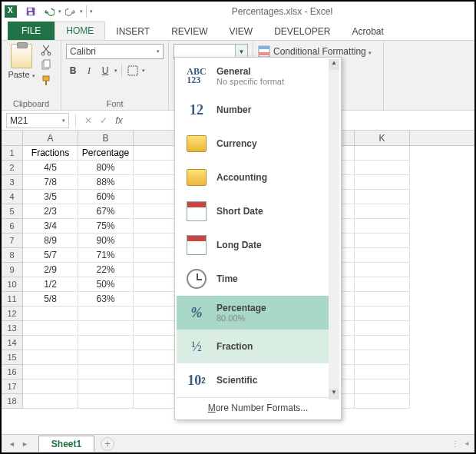 This screenshot has height=454, width=476. Describe the element at coordinates (51, 226) in the screenshot. I see `cell: 3/4` at that location.